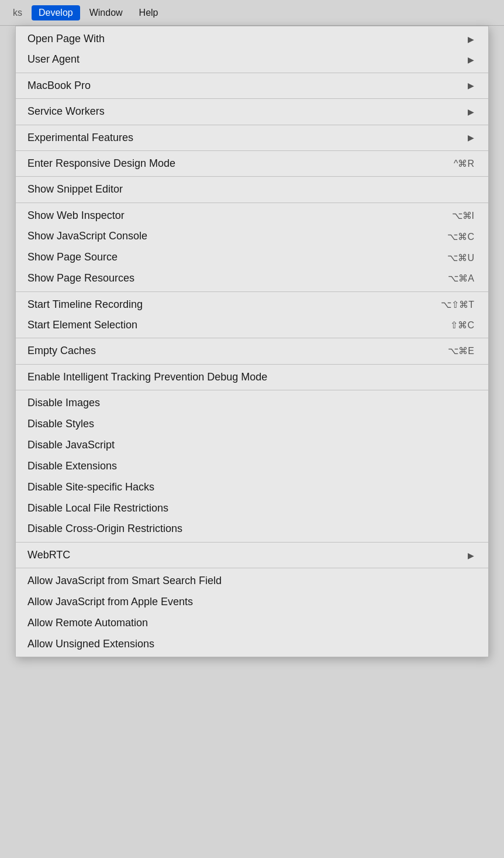 The width and height of the screenshot is (504, 858). Describe the element at coordinates (110, 602) in the screenshot. I see `menu-item-label: Allow JavaScript from Apple Events` at that location.